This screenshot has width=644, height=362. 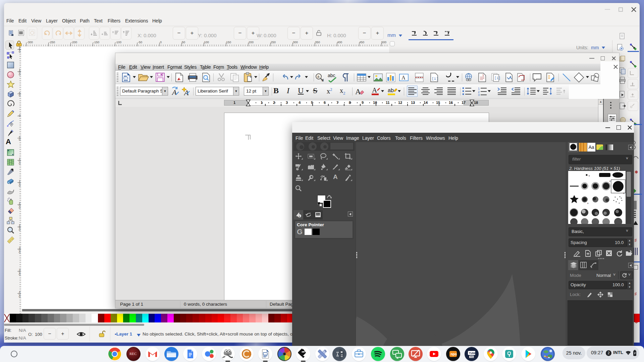 I want to click on svg-text: TUNE, so click(x=473, y=353).